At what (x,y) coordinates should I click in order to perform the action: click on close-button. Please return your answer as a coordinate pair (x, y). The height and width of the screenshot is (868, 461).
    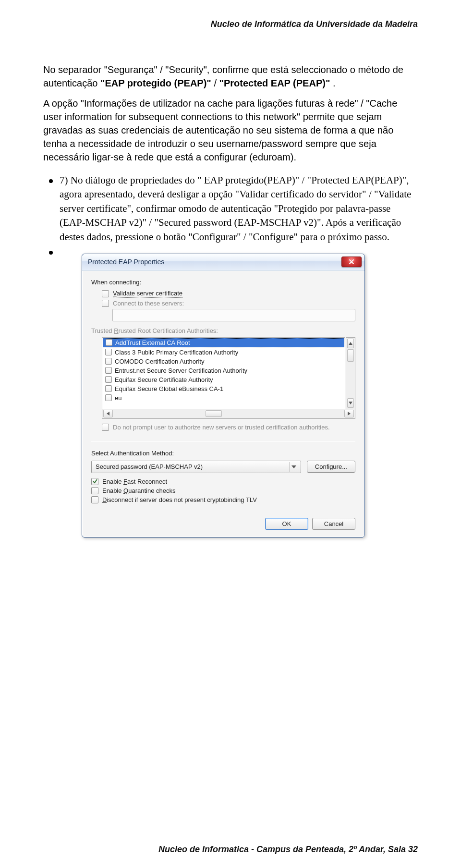
    Looking at the image, I should click on (352, 262).